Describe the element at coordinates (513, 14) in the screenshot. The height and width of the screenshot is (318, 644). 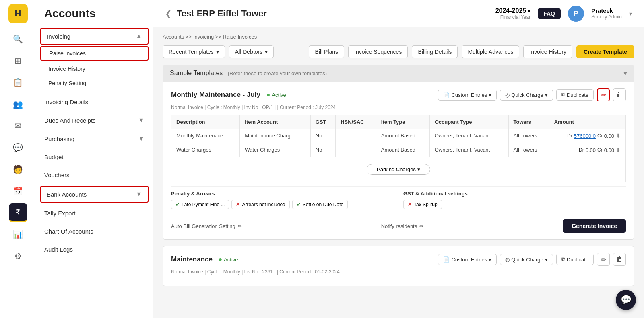
I see `fy-selector: 2024-2025 ▾ Financial Year` at that location.